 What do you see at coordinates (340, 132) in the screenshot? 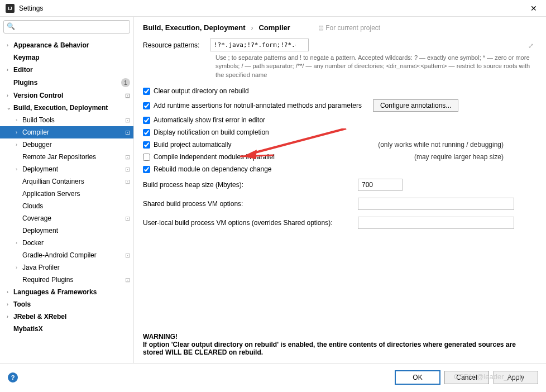
I see `display-notif-row: Display notification on build completion` at bounding box center [340, 132].